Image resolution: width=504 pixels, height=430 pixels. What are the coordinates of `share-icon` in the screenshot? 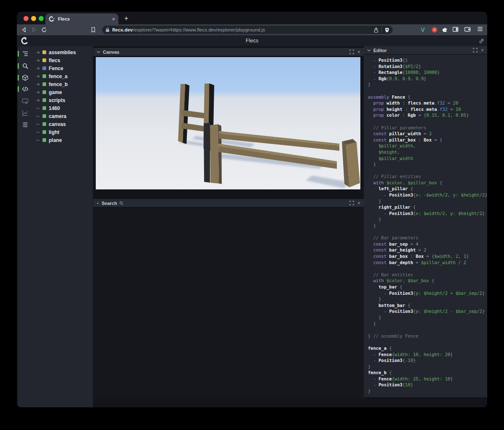 It's located at (376, 30).